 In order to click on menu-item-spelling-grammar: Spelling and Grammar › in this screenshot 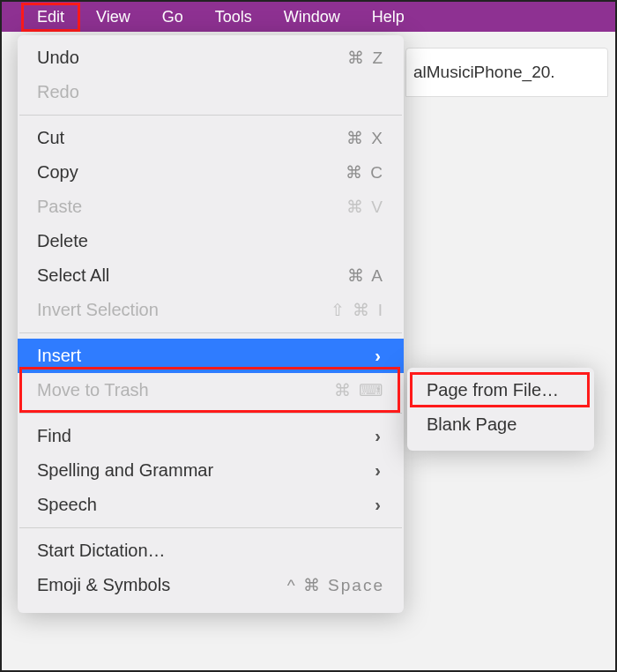, I will do `click(211, 471)`.